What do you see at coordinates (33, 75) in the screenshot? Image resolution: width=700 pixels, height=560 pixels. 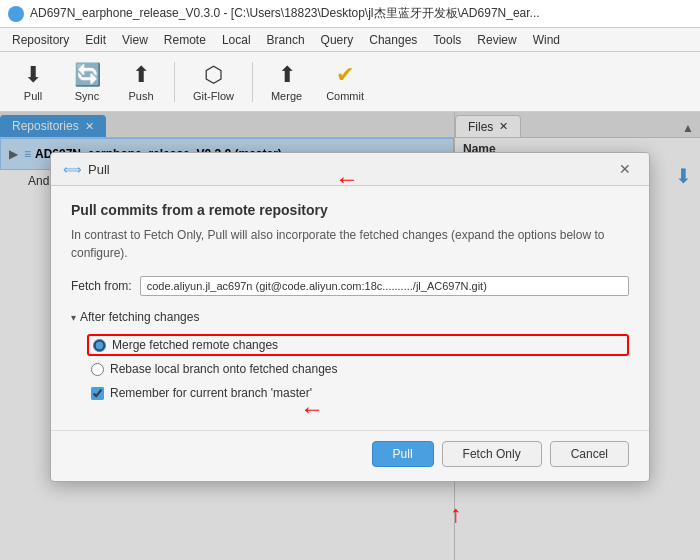 I see `pull-icon: ⬇` at bounding box center [33, 75].